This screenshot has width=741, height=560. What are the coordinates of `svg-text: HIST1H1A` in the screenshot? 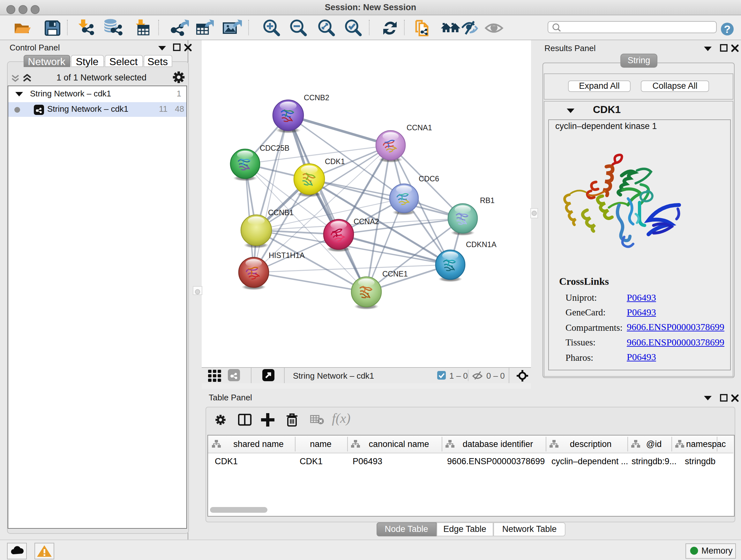 It's located at (287, 255).